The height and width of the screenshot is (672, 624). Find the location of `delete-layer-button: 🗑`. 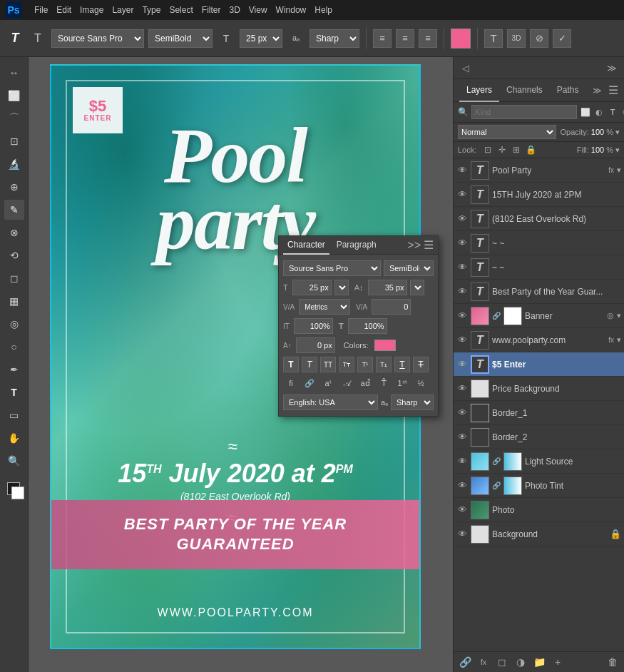

delete-layer-button: 🗑 is located at coordinates (613, 662).